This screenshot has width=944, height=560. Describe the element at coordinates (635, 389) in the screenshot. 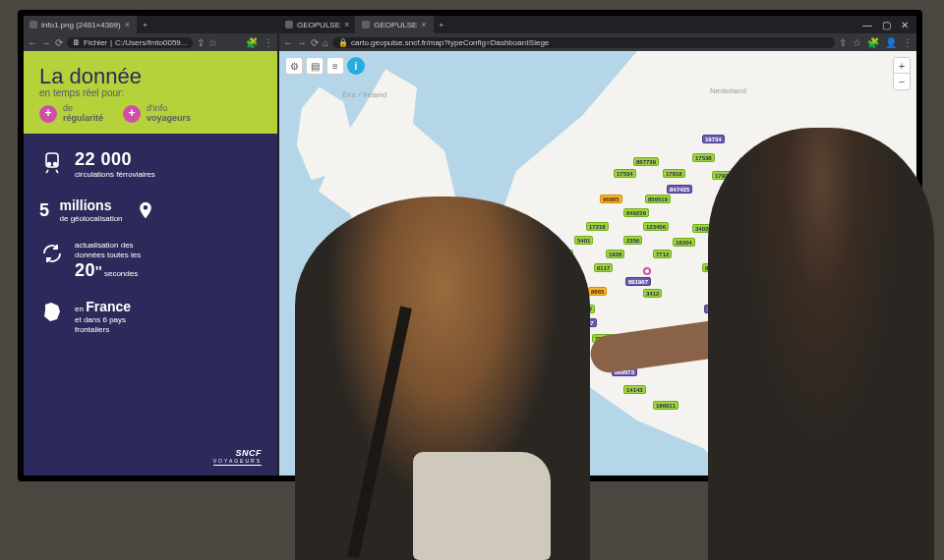

I see `train-tag: 14143` at that location.